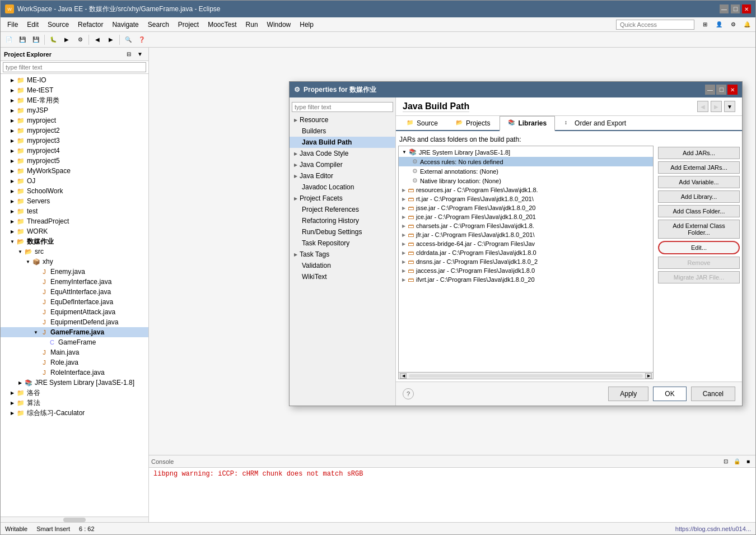  Describe the element at coordinates (526, 161) in the screenshot. I see `jar-item-access-rules: ⚙ Access rules: No rules defined` at that location.